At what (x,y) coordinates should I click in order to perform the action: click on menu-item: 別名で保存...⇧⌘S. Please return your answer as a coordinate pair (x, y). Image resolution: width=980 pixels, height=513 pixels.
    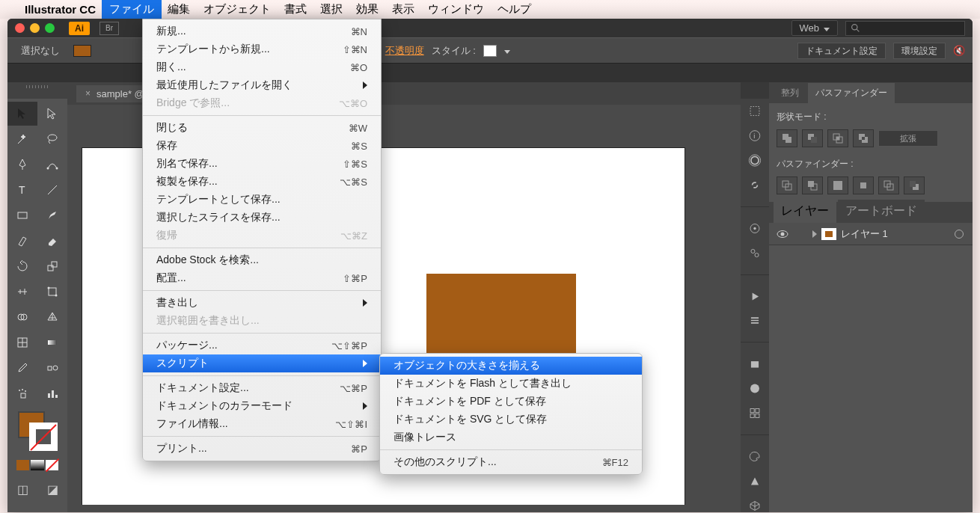
    Looking at the image, I should click on (262, 164).